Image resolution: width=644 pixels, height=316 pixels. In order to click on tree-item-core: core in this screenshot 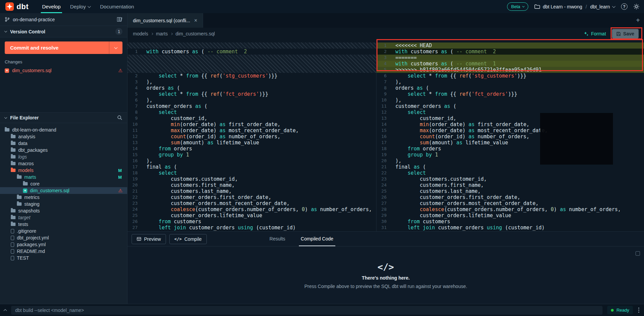, I will do `click(63, 184)`.